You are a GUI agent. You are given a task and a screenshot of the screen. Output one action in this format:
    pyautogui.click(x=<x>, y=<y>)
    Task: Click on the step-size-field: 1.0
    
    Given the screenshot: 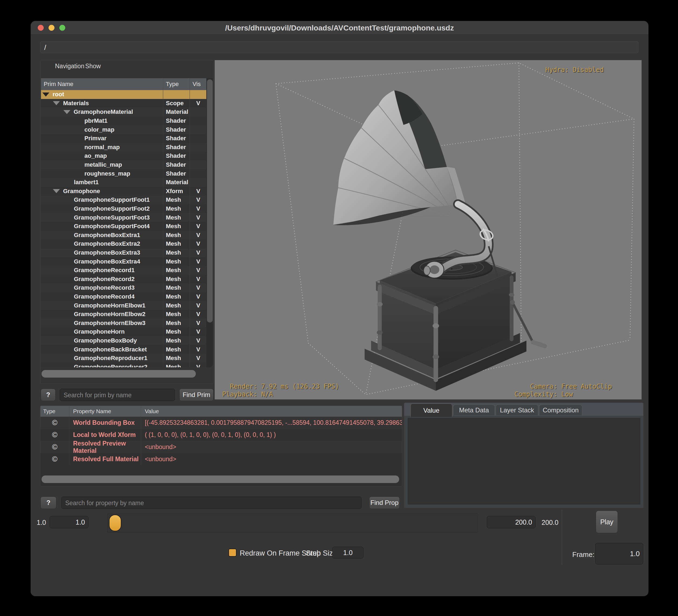 What is the action you would take?
    pyautogui.click(x=348, y=553)
    